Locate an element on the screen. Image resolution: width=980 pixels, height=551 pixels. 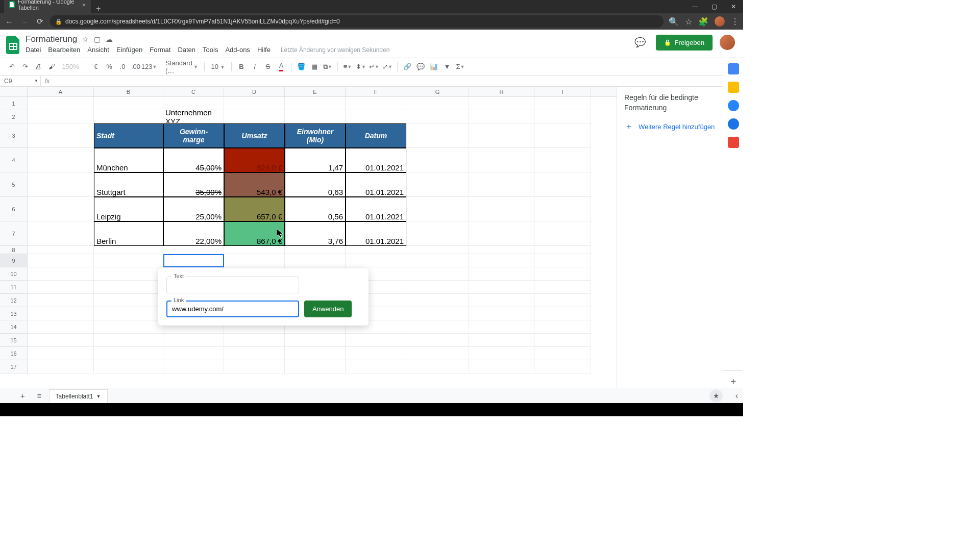
menu-file: Datei is located at coordinates (33, 50).